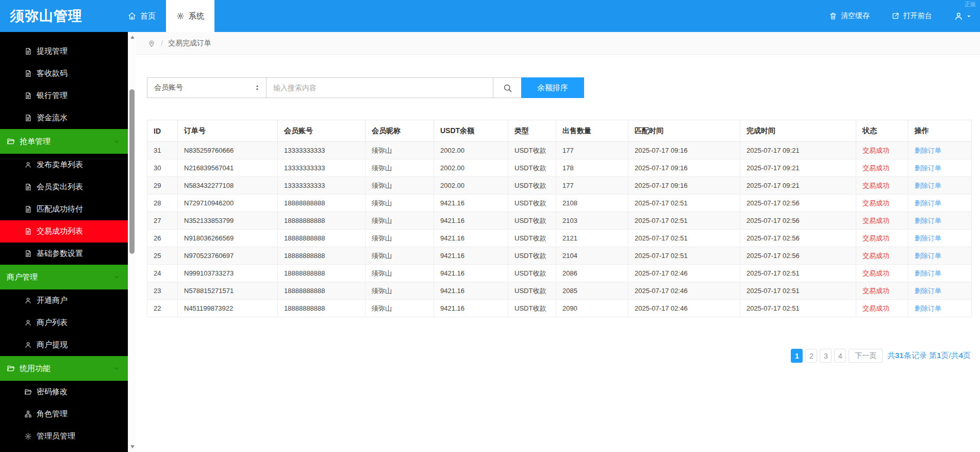  What do you see at coordinates (163, 151) in the screenshot?
I see `table-cell: 31` at bounding box center [163, 151].